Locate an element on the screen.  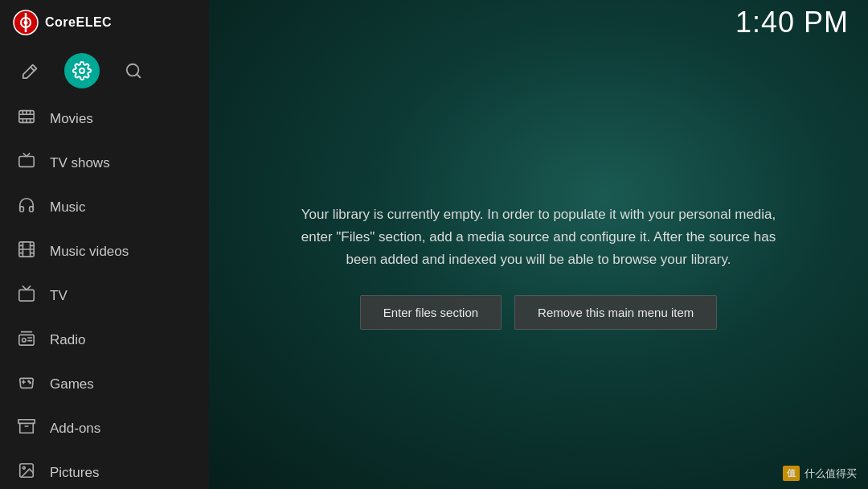
radio-label: Radio is located at coordinates (68, 340).